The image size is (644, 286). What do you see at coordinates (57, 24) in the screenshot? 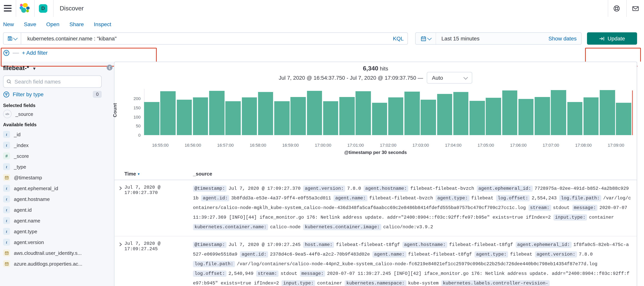
I see `toolbar-links: NewSaveOpenShareInspect` at bounding box center [57, 24].